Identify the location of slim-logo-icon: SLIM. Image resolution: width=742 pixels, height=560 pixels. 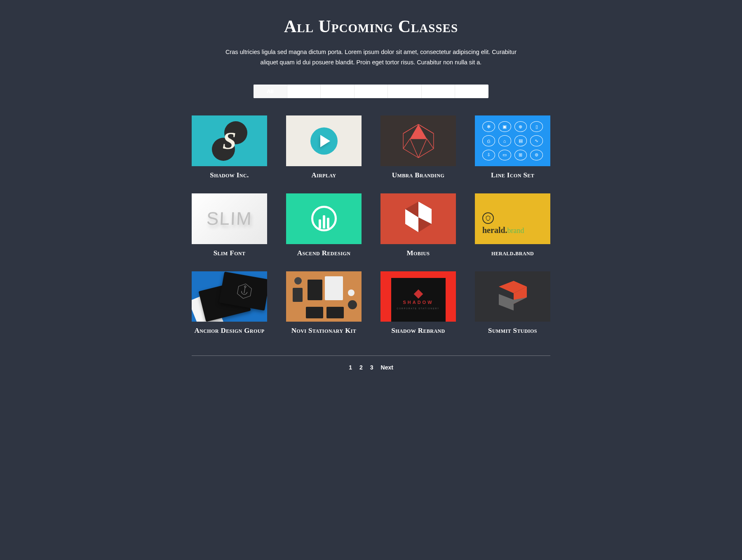
(229, 219).